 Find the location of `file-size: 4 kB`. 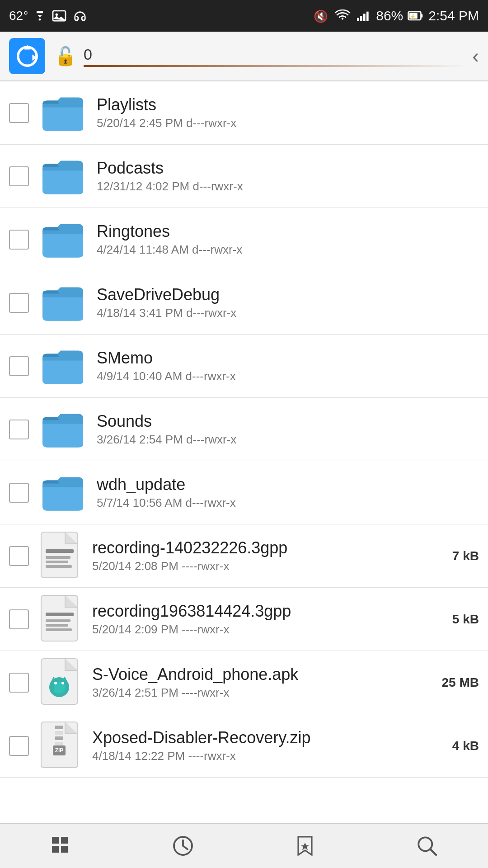

file-size: 4 kB is located at coordinates (456, 746).